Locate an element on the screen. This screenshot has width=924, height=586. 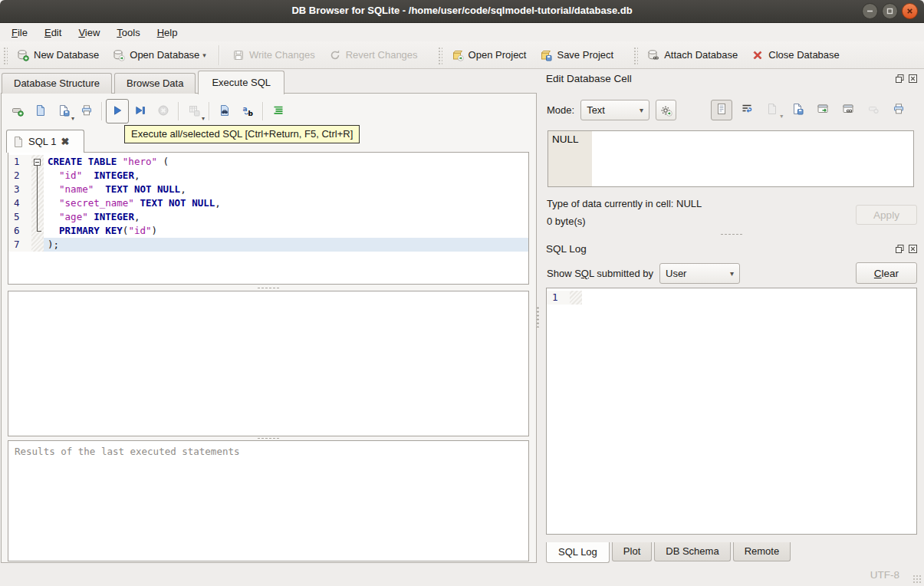
editor-line: 3 "name" TEXT NOT NULL, is located at coordinates (268, 189).